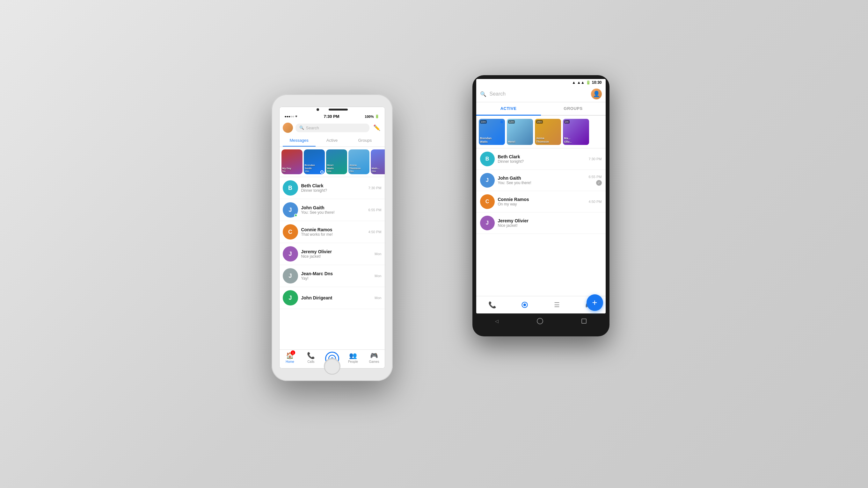  I want to click on wifi-icon: ᯤ, so click(297, 117).